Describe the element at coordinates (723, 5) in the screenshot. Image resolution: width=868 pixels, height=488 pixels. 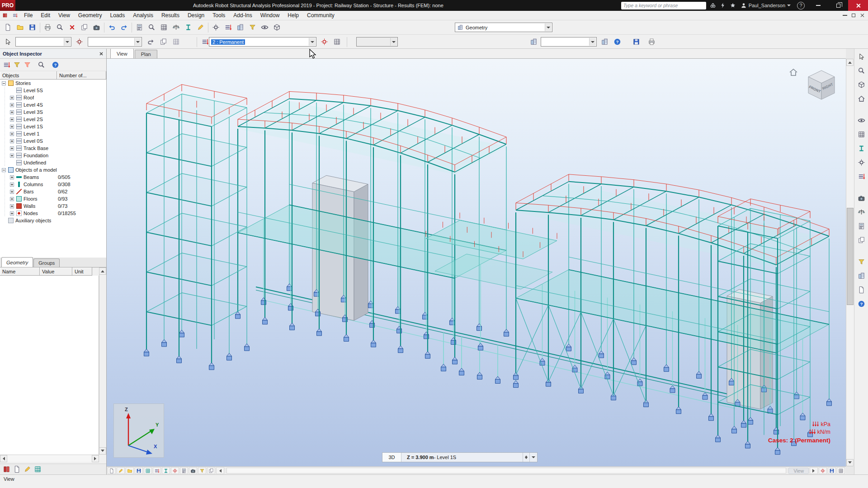
I see `quick-access-button` at that location.